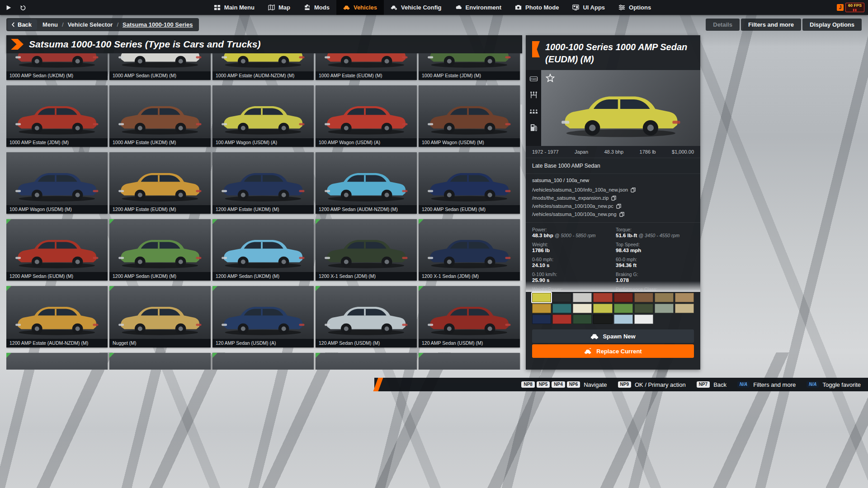 This screenshot has height=488, width=868. What do you see at coordinates (234, 7) in the screenshot?
I see `top-menu-item-main-menu: Main Menu` at bounding box center [234, 7].